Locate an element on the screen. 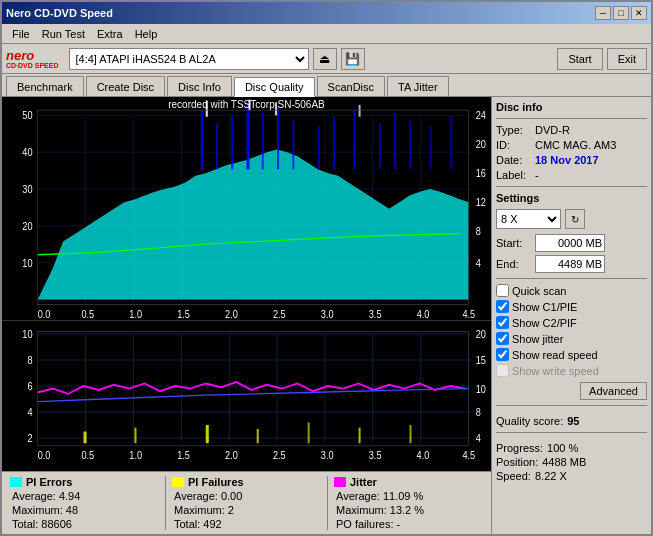  eject-button: ⏏ is located at coordinates (325, 59).